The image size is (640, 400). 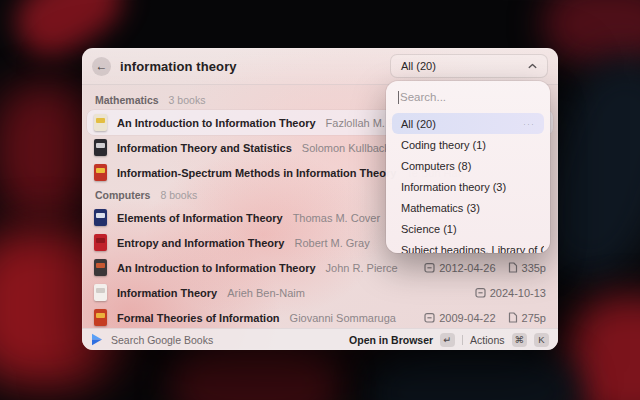 What do you see at coordinates (468, 228) in the screenshot?
I see `dropdown-item-science: Science (1)` at bounding box center [468, 228].